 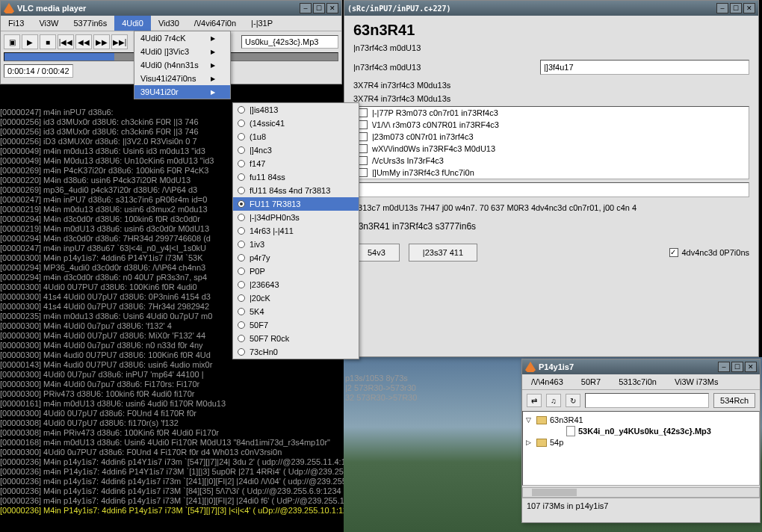 What do you see at coordinates (641, 431) in the screenshot?
I see `tree-item: 53K4i_n0_y4KUs0ku_{42s3c}.Mp3` at bounding box center [641, 431].